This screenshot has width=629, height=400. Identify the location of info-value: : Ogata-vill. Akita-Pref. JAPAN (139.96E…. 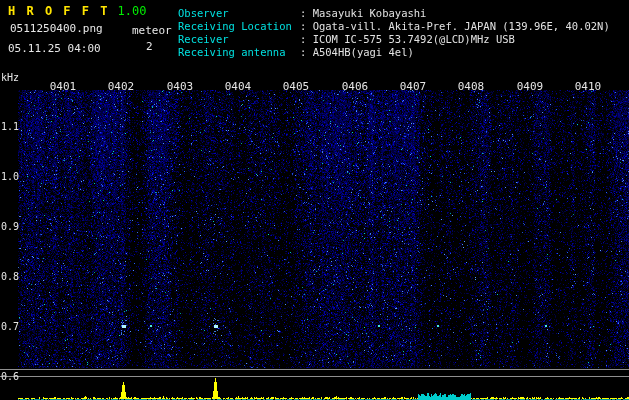
(455, 26).